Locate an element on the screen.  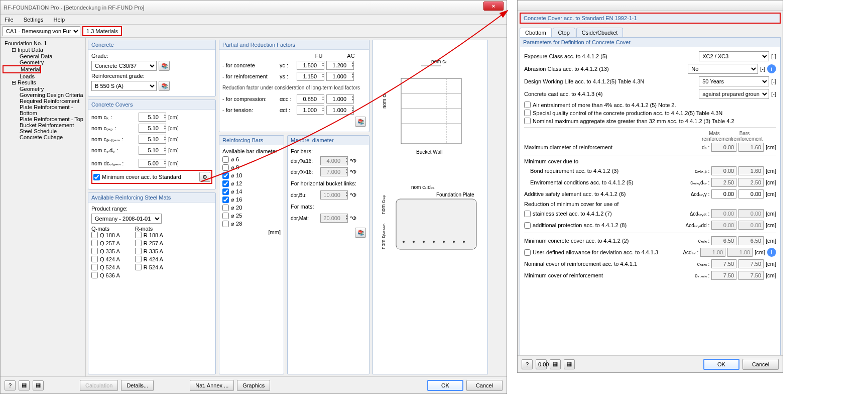
nom-cside-input is located at coordinates (153, 150).